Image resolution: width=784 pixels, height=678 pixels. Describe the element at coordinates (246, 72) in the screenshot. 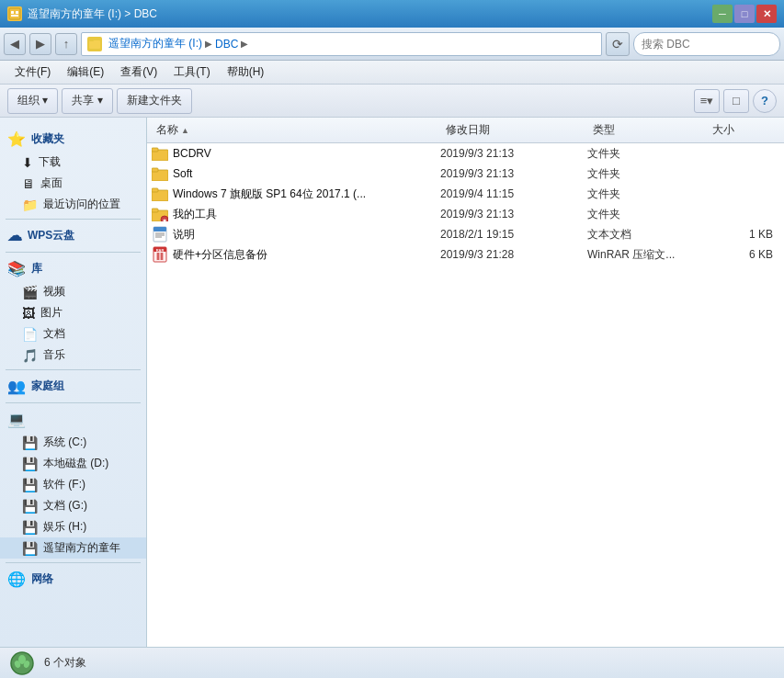

I see `menu-help: 帮助(H)` at that location.